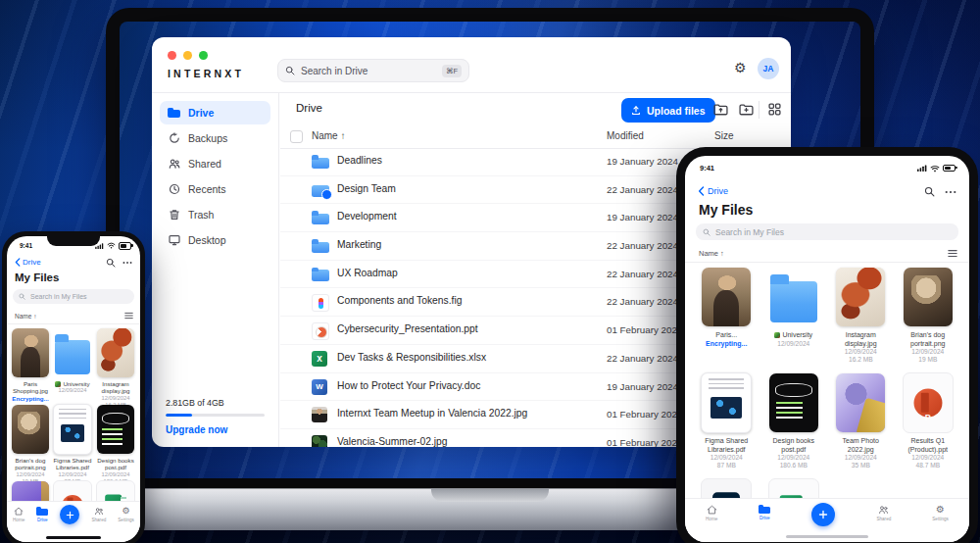 Image resolution: width=980 pixels, height=543 pixels. Describe the element at coordinates (860, 360) in the screenshot. I see `file-size: 16.2 MB` at that location.